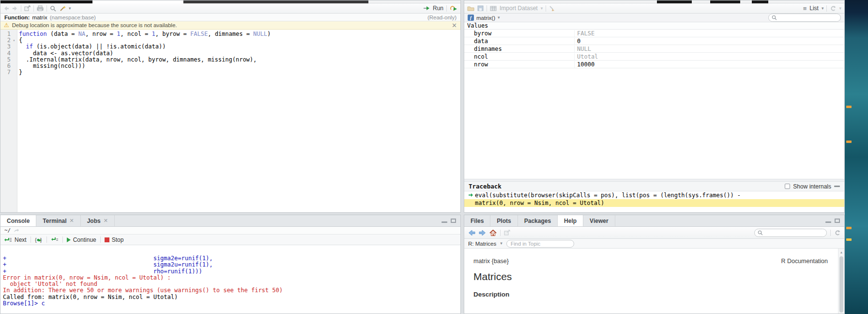 The height and width of the screenshot is (314, 868). What do you see at coordinates (552, 9) in the screenshot?
I see `clear-workspace-broom-icon` at bounding box center [552, 9].